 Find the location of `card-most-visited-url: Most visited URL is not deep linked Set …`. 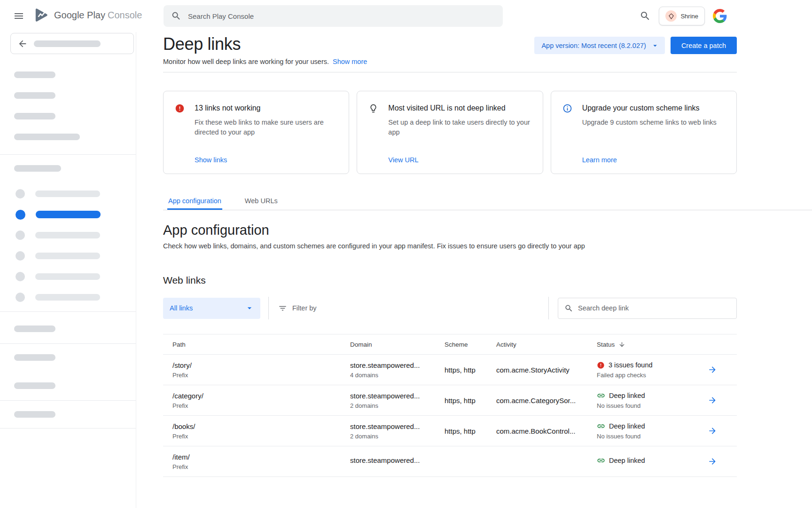

card-most-visited-url: Most visited URL is not deep linked Set … is located at coordinates (450, 133).